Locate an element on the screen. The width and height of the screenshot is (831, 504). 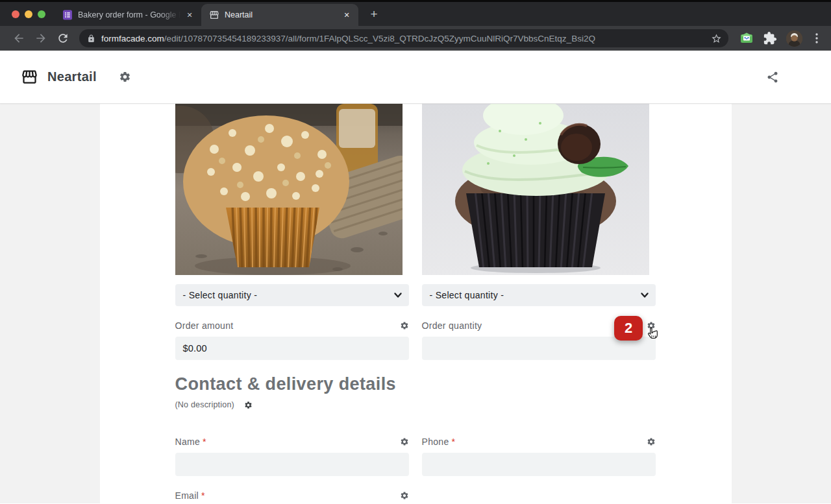
name-label: Name* is located at coordinates (191, 442).